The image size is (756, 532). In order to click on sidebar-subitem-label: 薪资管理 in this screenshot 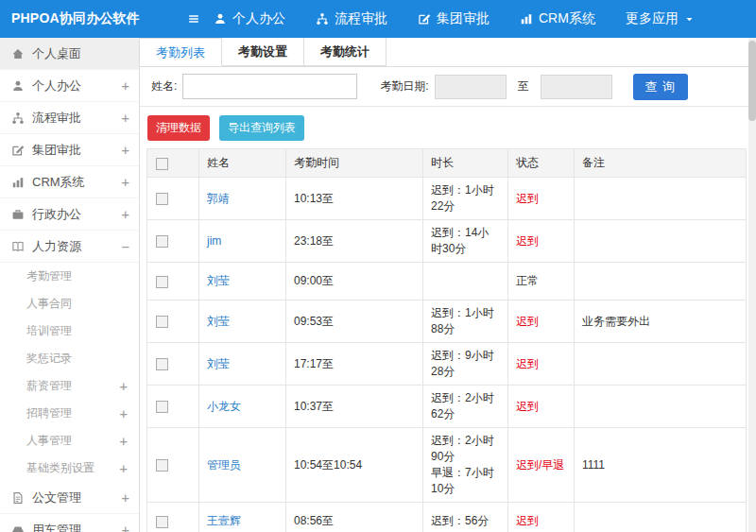, I will do `click(74, 386)`.